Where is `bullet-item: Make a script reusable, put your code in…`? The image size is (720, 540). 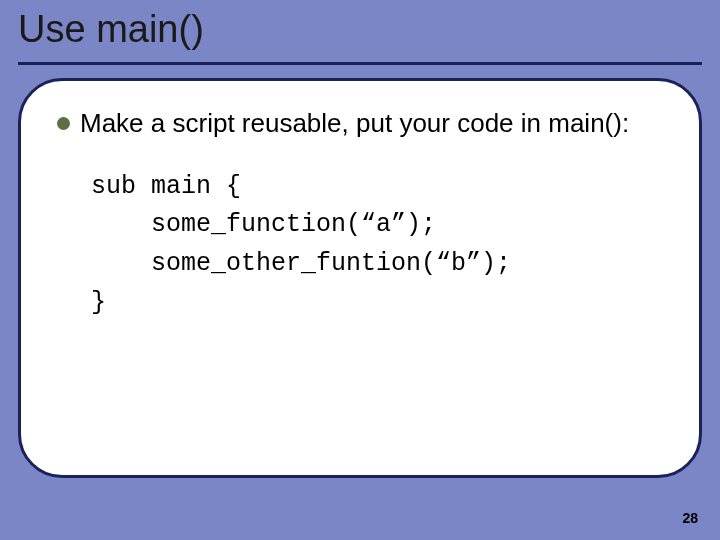 bullet-item: Make a script reusable, put your code in… is located at coordinates (360, 124).